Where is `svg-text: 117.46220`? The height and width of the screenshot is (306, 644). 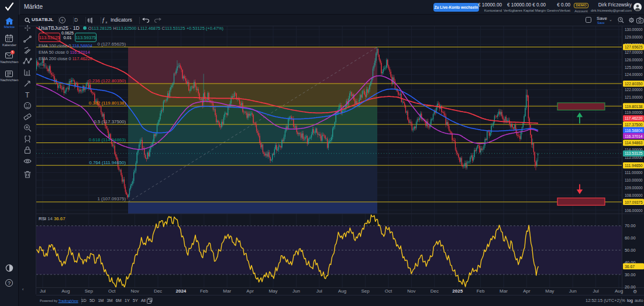
svg-text: 117.46220 is located at coordinates (634, 118).